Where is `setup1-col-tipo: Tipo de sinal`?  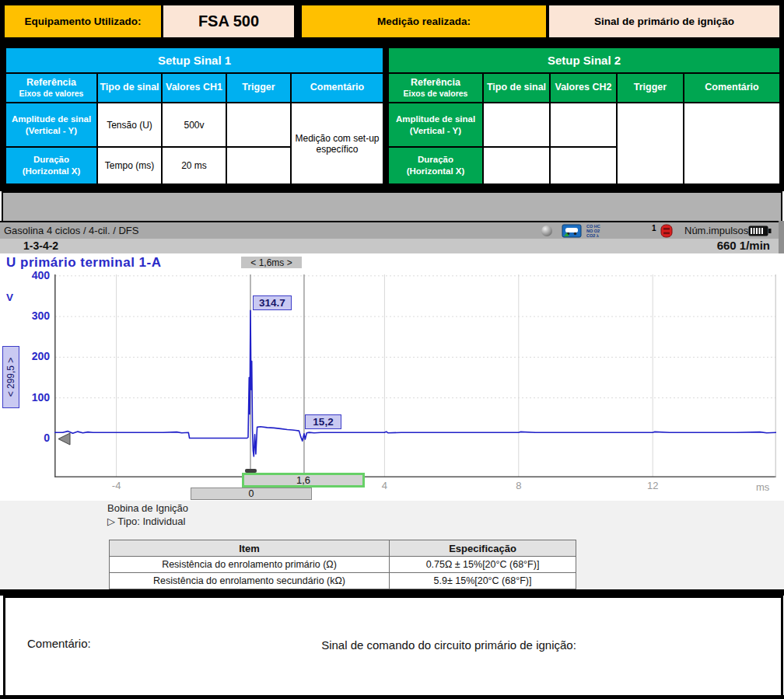
setup1-col-tipo: Tipo de sinal is located at coordinates (129, 88).